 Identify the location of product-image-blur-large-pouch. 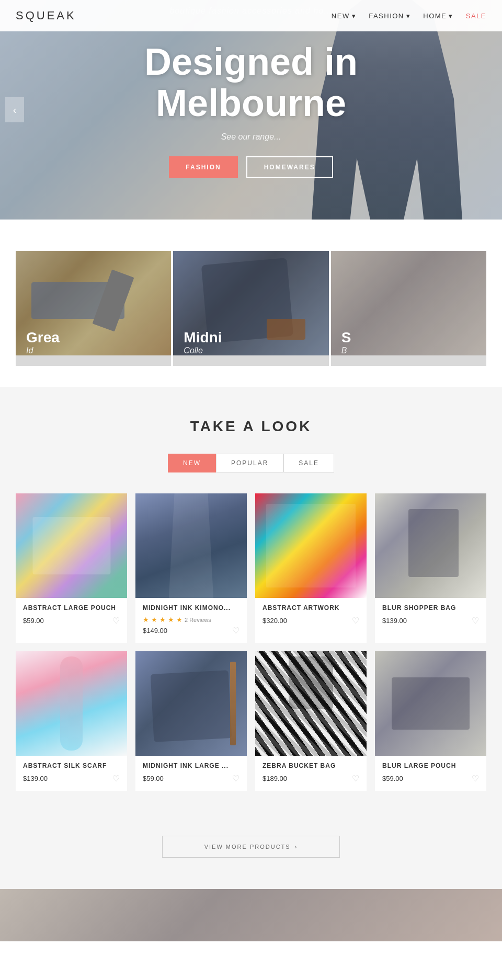
(431, 704).